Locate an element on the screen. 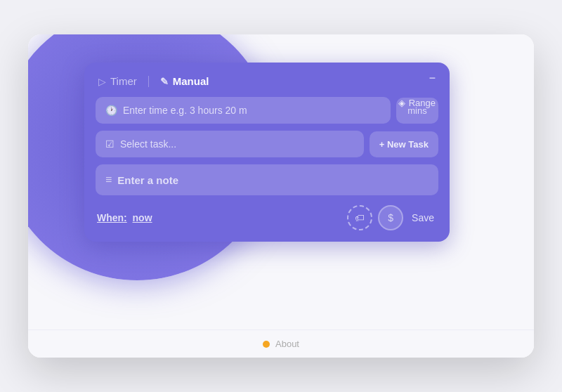 This screenshot has width=562, height=392. note-input: ≡ Enter a note is located at coordinates (267, 180).